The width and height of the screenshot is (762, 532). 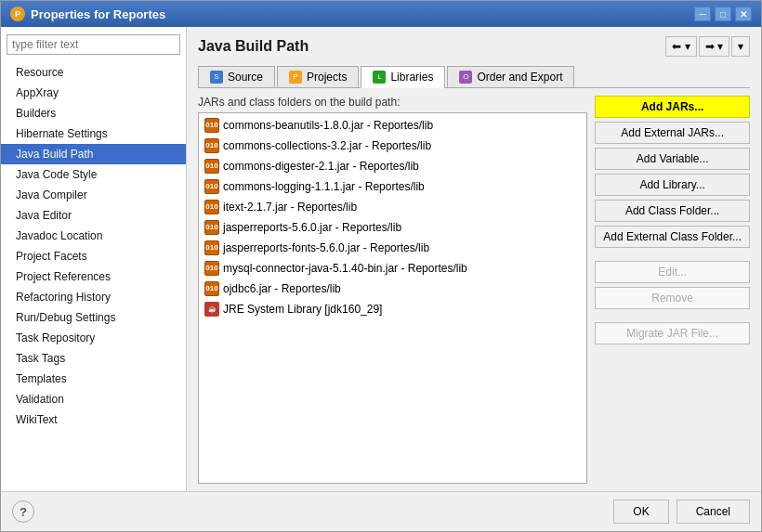 I want to click on add-external-class-folder-button: Add External Class Folder..., so click(x=673, y=237).